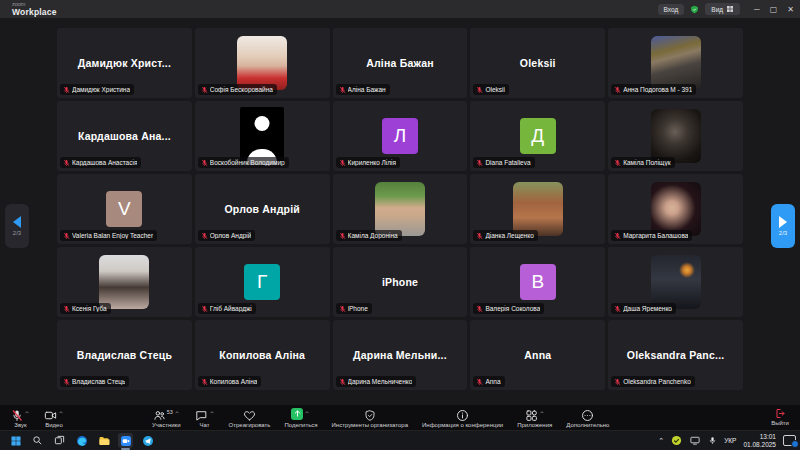 This screenshot has width=800, height=450. Describe the element at coordinates (774, 10) in the screenshot. I see `maximize-button: ▢` at that location.